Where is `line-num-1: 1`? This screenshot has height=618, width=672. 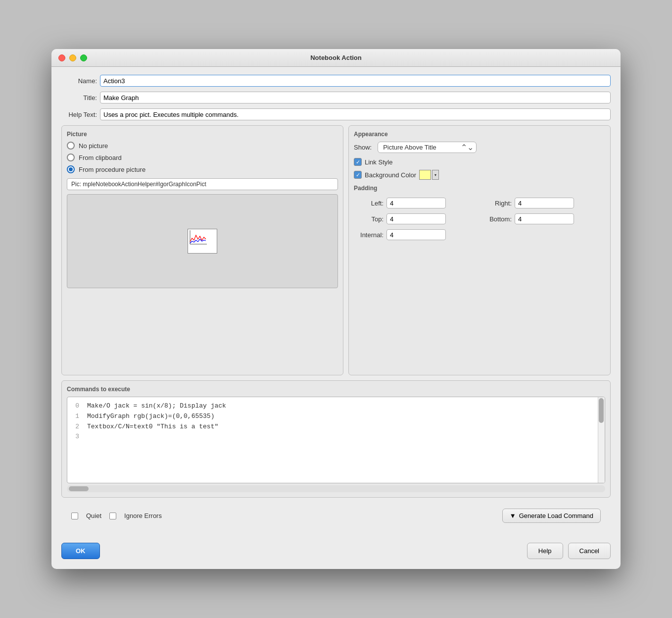 line-num-1: 1 is located at coordinates (75, 417).